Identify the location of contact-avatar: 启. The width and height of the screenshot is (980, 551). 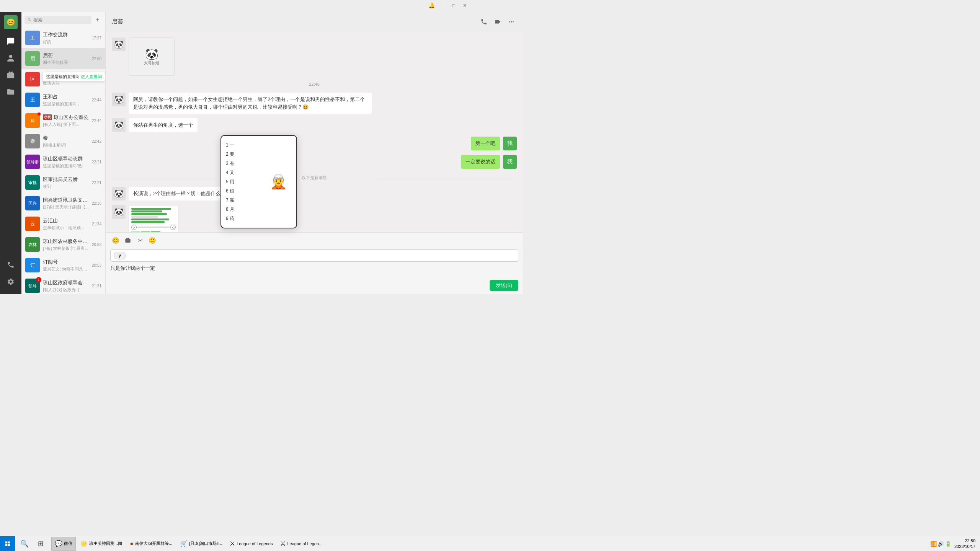
(33, 59).